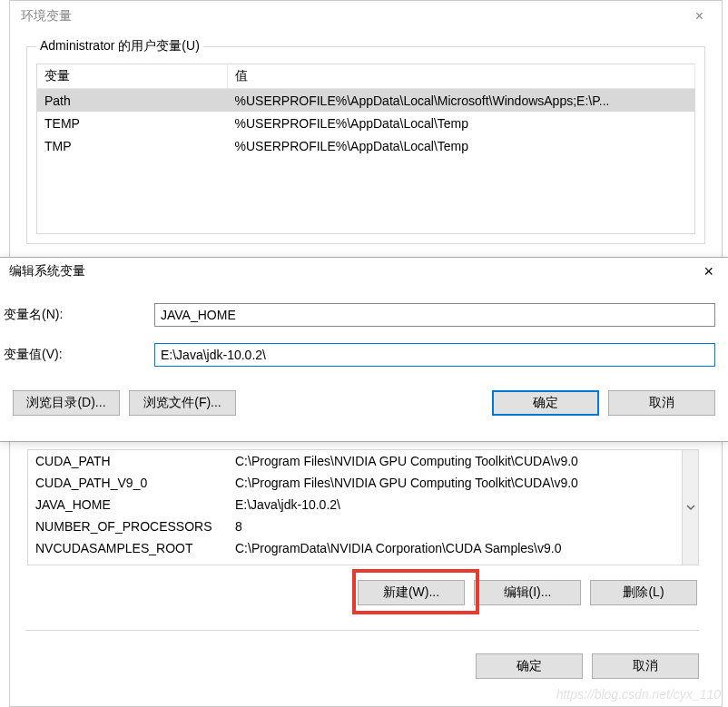  What do you see at coordinates (135, 548) in the screenshot?
I see `cell-name: NVCUDASAMPLES_ROOT` at bounding box center [135, 548].